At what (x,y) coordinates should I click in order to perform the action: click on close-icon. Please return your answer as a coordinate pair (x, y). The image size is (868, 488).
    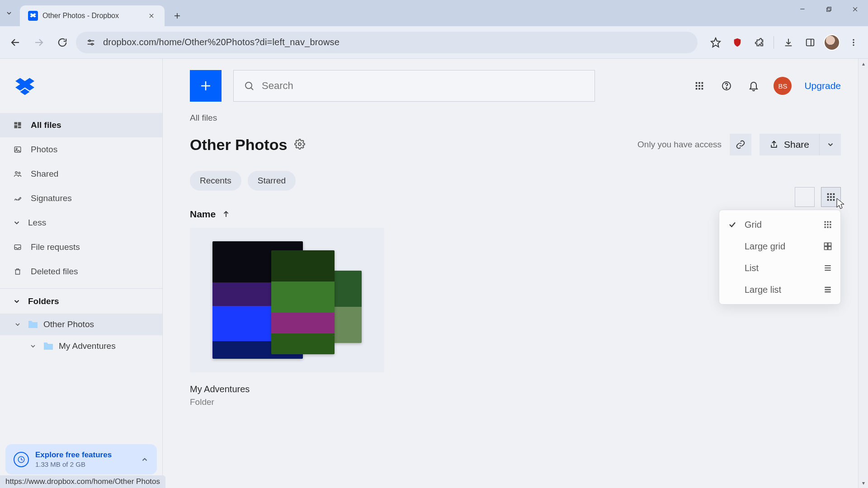
    Looking at the image, I should click on (855, 9).